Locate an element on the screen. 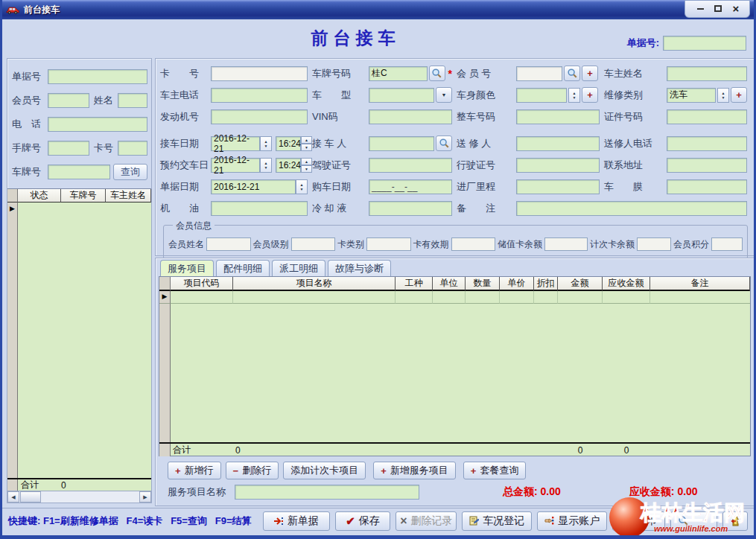 The height and width of the screenshot is (539, 756). grid-current-row: ▶ is located at coordinates (454, 298).